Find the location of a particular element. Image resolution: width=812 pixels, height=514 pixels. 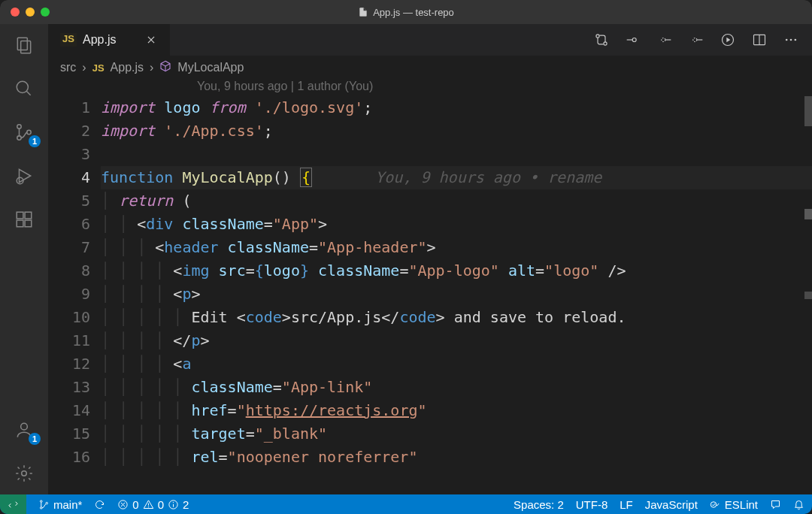

source-control-icon: 1 is located at coordinates (24, 132).